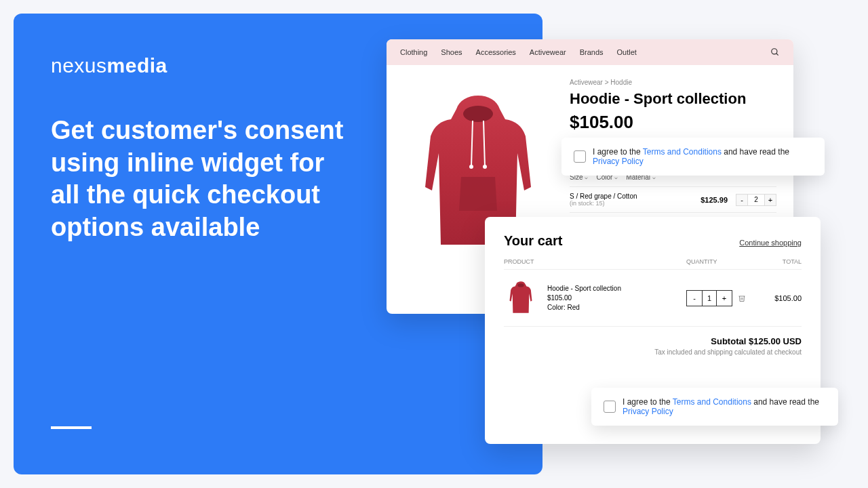 This screenshot has width=868, height=488. I want to click on cart-item-color: Color: Red, so click(617, 308).